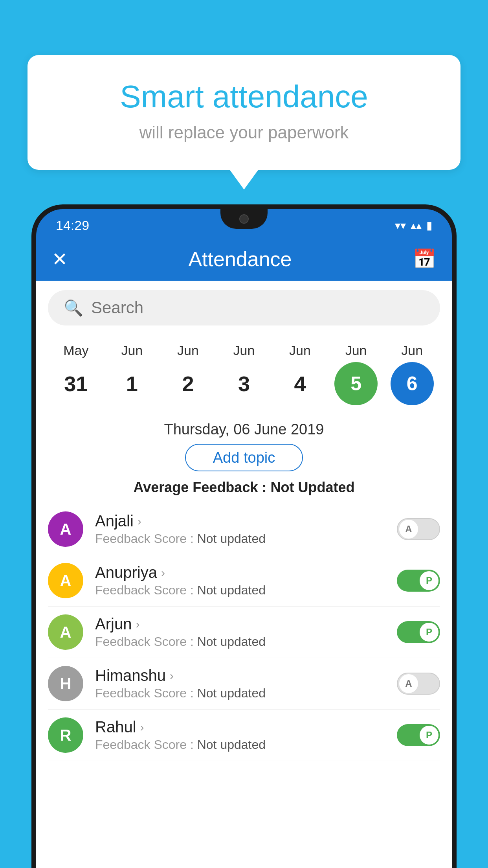 The image size is (488, 868). What do you see at coordinates (132, 384) in the screenshot?
I see `cal-day-number: 1` at bounding box center [132, 384].